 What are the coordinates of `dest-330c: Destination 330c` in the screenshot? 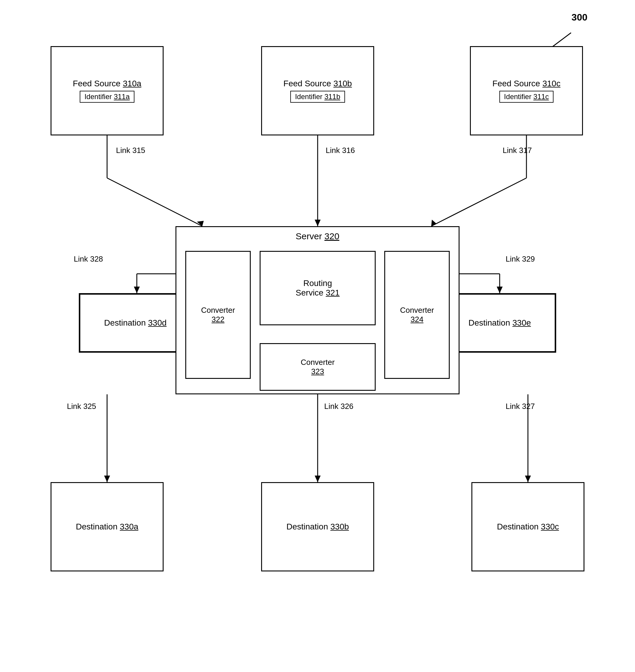 It's located at (528, 527).